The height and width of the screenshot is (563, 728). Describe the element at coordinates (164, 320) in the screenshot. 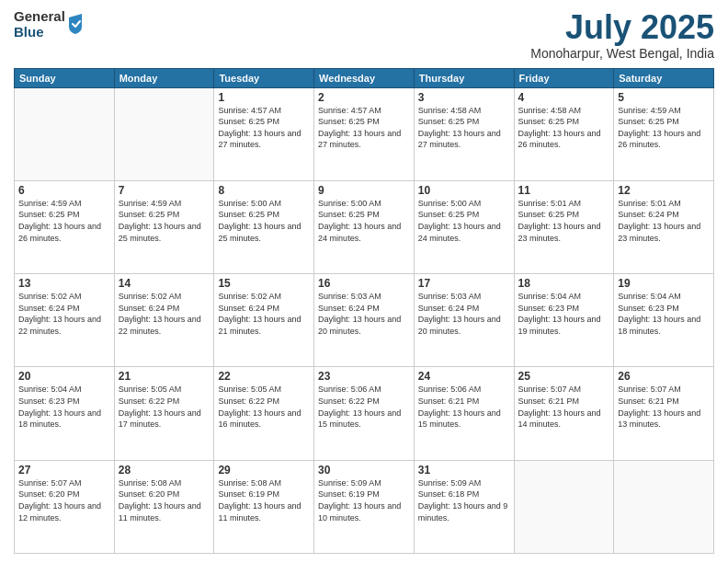

I see `table-row: 14Sunrise: 5:02 AM Sunset: 6:24 PM Dayli…` at that location.